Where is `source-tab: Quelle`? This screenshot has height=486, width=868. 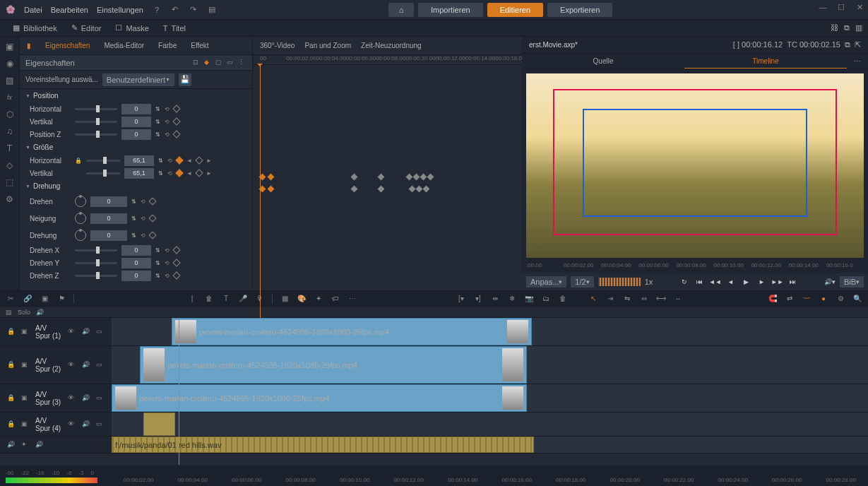
source-tab: Quelle is located at coordinates (603, 61).